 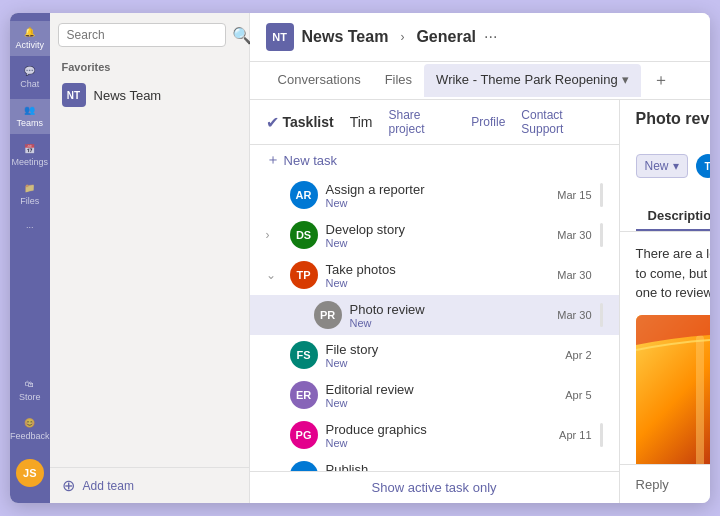 I want to click on favorites-label: Favorites, so click(x=150, y=67).